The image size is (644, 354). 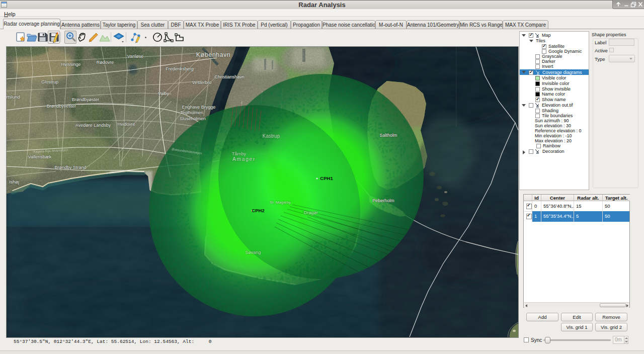 What do you see at coordinates (180, 69) in the screenshot?
I see `svg-text: Frederiksberg` at bounding box center [180, 69].